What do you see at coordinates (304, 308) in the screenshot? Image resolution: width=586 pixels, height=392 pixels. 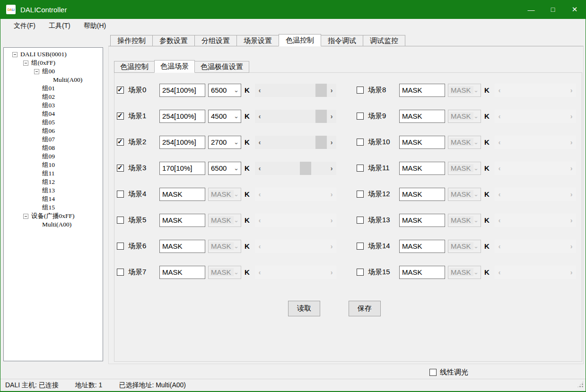 I see `read-button: 读取` at bounding box center [304, 308].